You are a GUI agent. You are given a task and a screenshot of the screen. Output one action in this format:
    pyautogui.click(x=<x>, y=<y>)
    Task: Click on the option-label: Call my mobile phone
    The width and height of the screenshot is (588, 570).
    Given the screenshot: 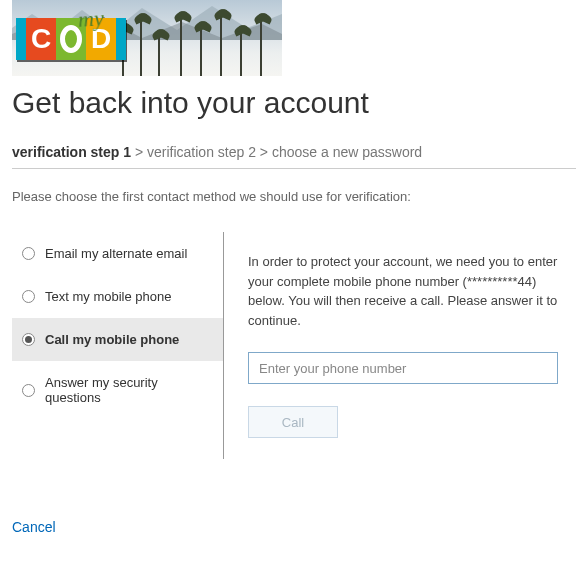 What is the action you would take?
    pyautogui.click(x=112, y=340)
    